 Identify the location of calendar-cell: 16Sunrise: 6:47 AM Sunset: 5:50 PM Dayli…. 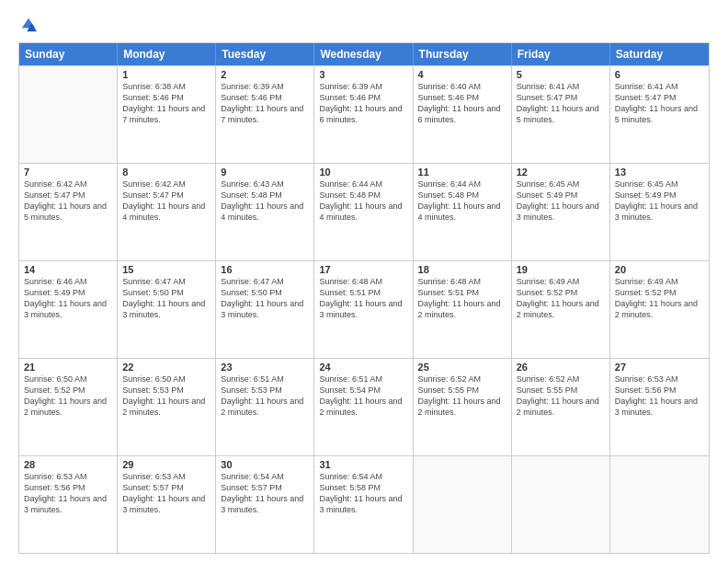
(265, 309).